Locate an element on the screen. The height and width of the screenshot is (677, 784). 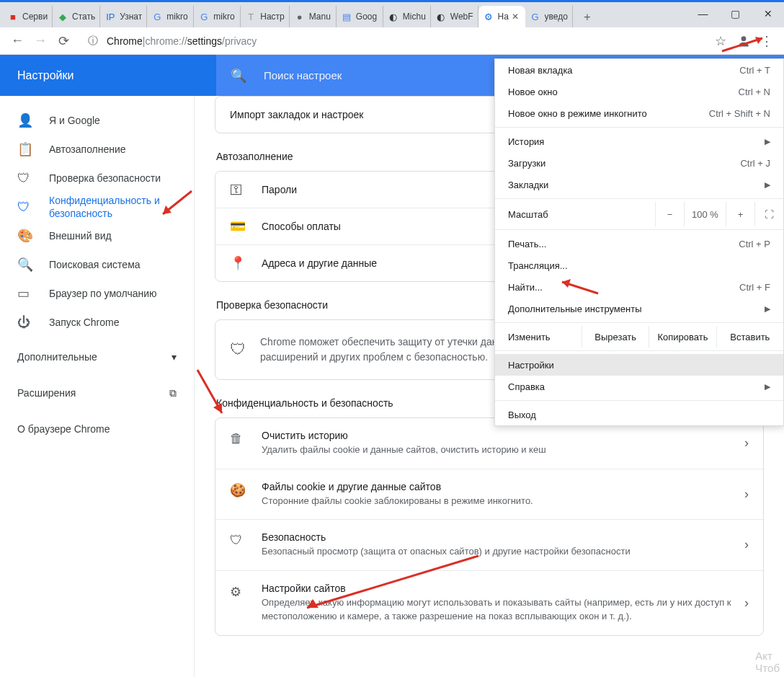
menu-new-window: Новое окноCtrl + N is located at coordinates (639, 92).